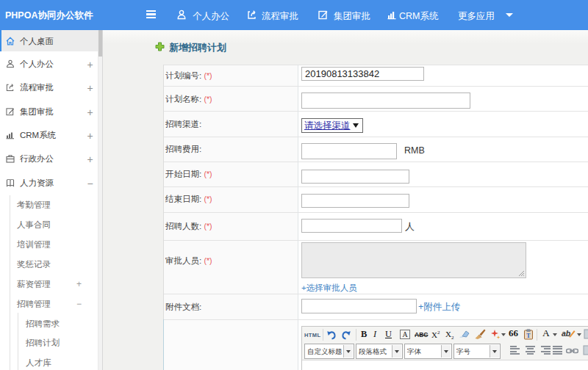 The width and height of the screenshot is (588, 370). What do you see at coordinates (528, 336) in the screenshot?
I see `svg-text: T` at bounding box center [528, 336].